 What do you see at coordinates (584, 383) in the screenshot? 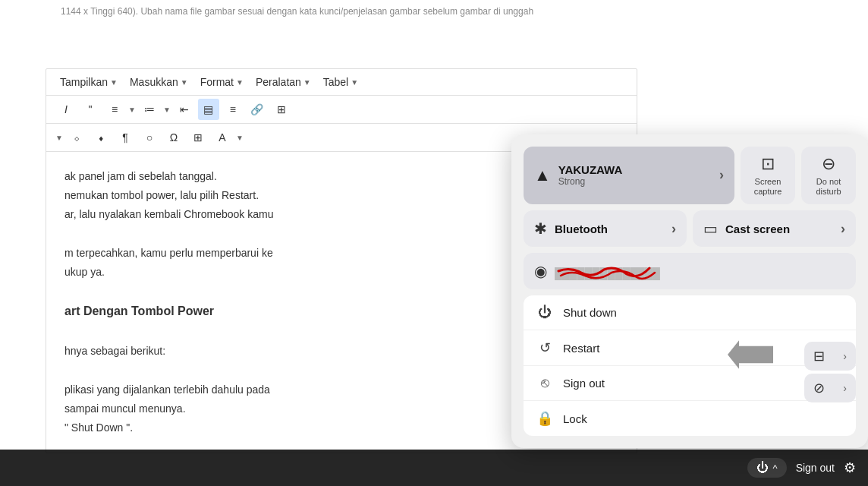
I see `sign-out-label: Sign out` at bounding box center [584, 383].